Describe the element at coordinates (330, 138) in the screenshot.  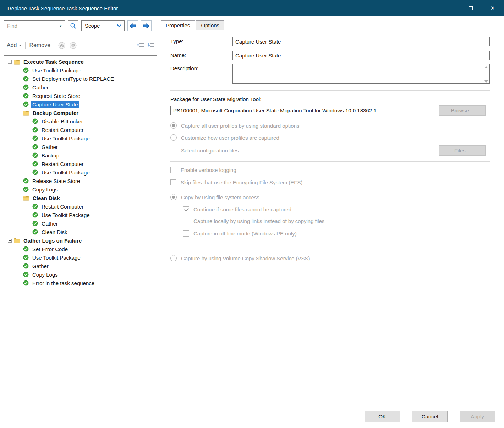
I see `customize-profiles-option: Customize how user profiles are captured` at that location.